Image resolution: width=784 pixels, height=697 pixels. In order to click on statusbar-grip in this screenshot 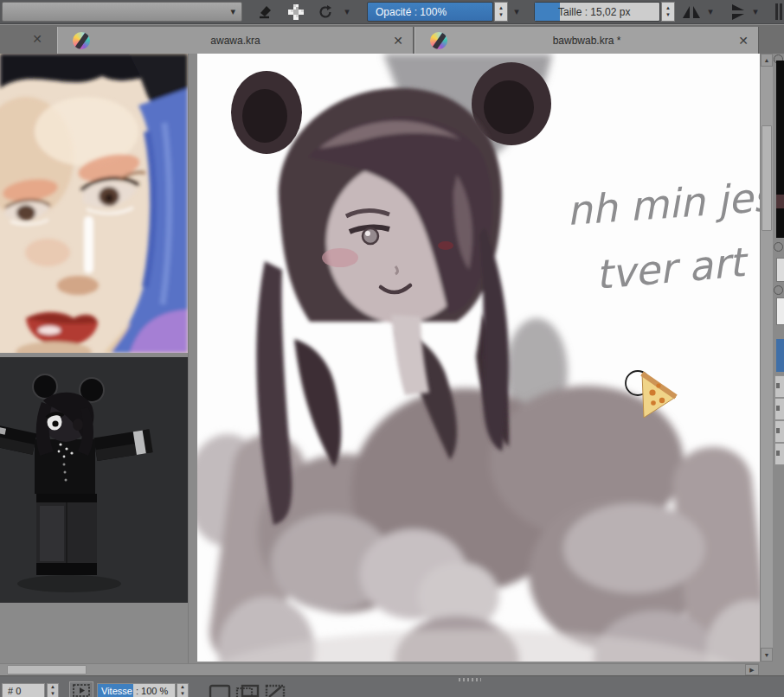, I will do `click(470, 680)`.